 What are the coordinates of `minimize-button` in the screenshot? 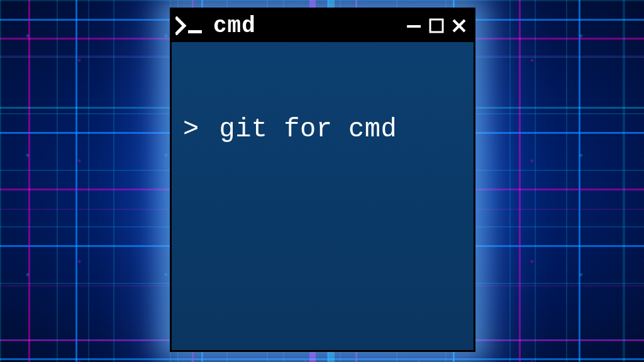 It's located at (414, 26).